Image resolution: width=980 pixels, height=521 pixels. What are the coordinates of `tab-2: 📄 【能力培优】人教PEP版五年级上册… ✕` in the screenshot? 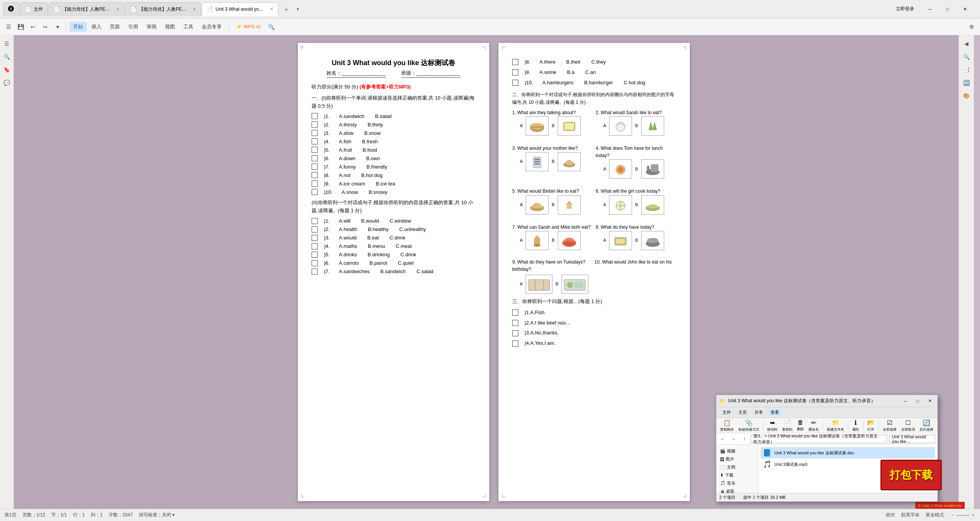 It's located at (87, 9).